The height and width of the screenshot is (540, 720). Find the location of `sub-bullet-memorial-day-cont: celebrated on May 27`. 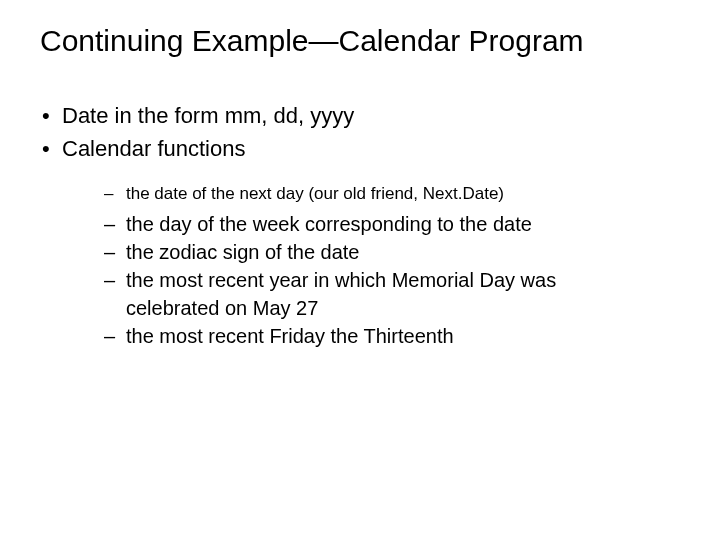

sub-bullet-memorial-day-cont: celebrated on May 27 is located at coordinates (392, 308).